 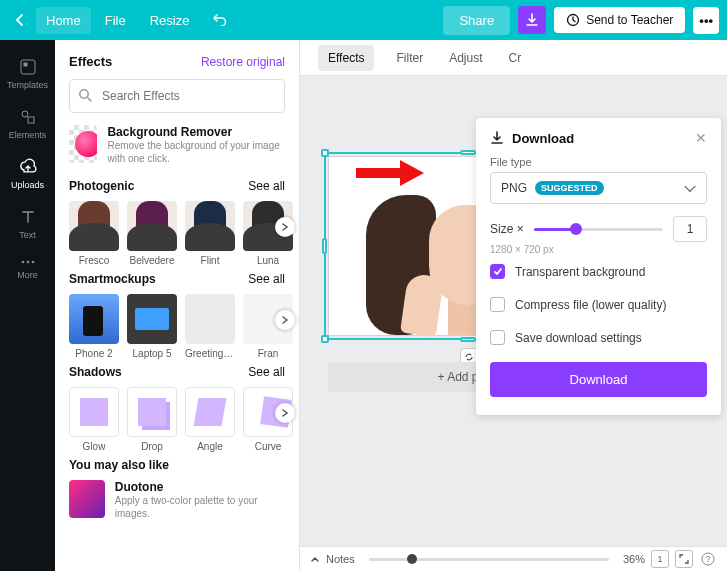 I want to click on zoom-value: 36%, so click(x=634, y=559).